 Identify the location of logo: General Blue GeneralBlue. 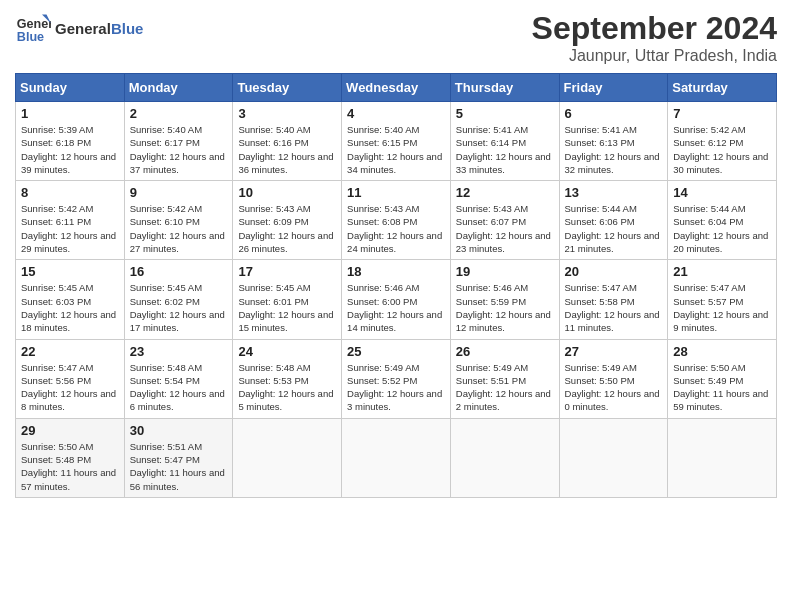
(79, 28).